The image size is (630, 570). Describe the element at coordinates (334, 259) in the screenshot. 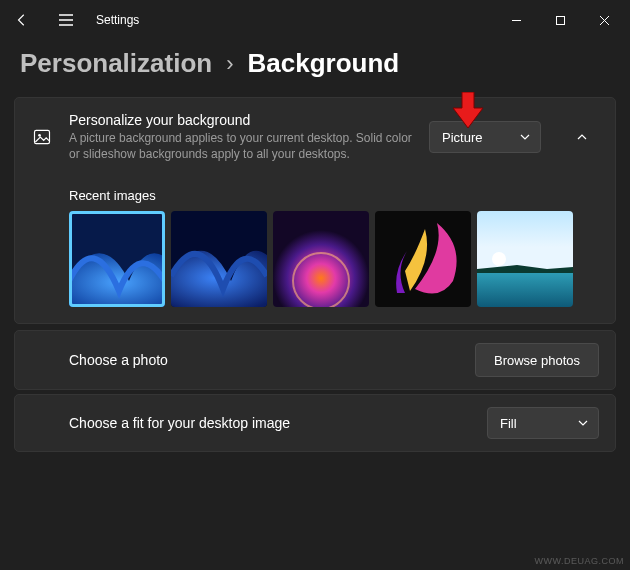

I see `recent-images-grid` at that location.